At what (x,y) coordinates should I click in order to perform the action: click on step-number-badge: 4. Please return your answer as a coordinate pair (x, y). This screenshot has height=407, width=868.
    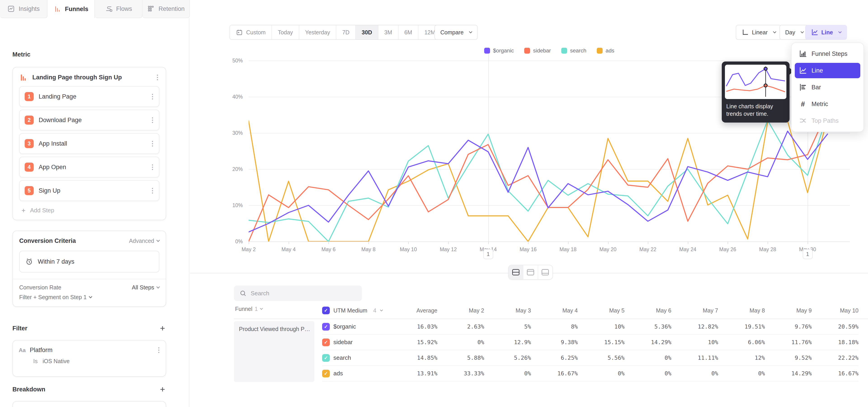
    Looking at the image, I should click on (29, 167).